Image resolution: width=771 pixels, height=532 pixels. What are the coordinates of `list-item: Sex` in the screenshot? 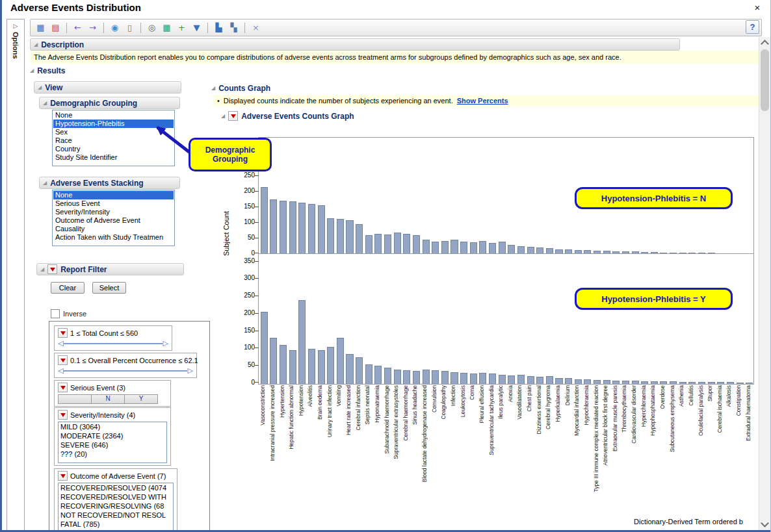 It's located at (113, 133).